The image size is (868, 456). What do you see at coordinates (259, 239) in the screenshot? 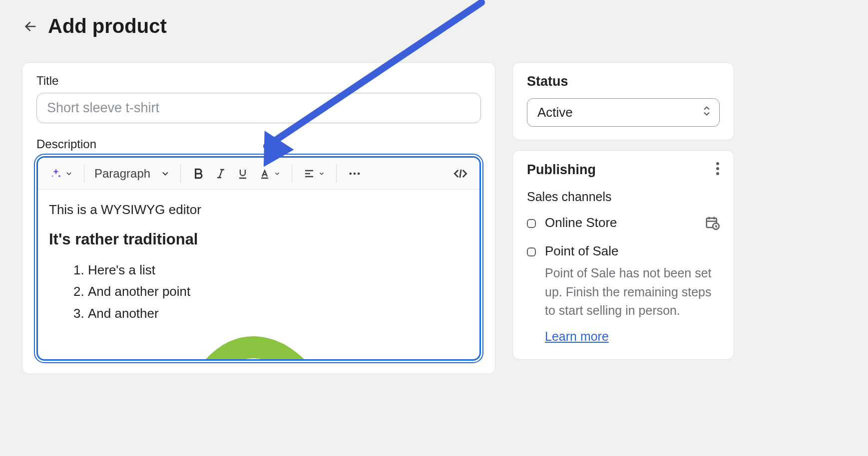
I see `editor-heading: It's rather traditional` at bounding box center [259, 239].